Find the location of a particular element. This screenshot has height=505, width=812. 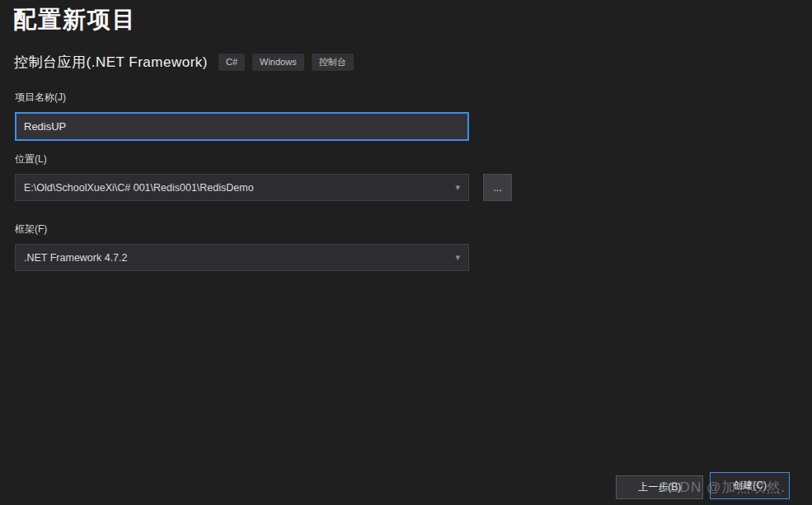

location-value: E:\Old\SchoolXueXi\C# 001\Redis001\Redis… is located at coordinates (138, 188).